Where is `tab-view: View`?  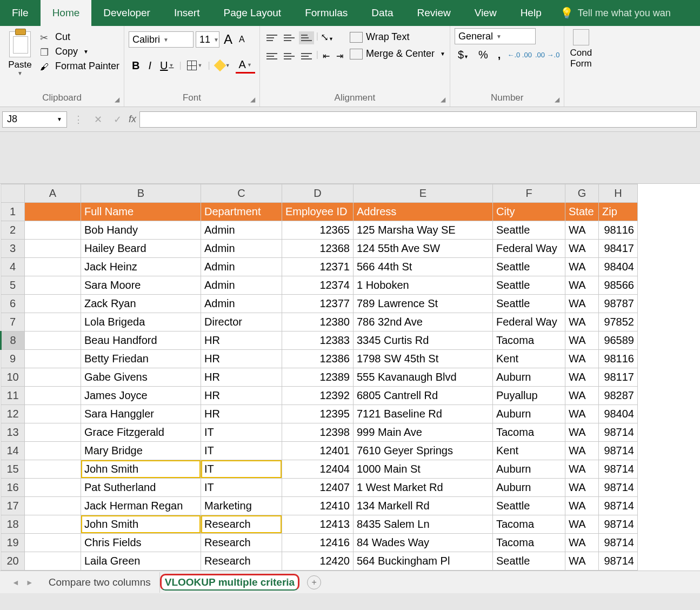
tab-view: View is located at coordinates (485, 13).